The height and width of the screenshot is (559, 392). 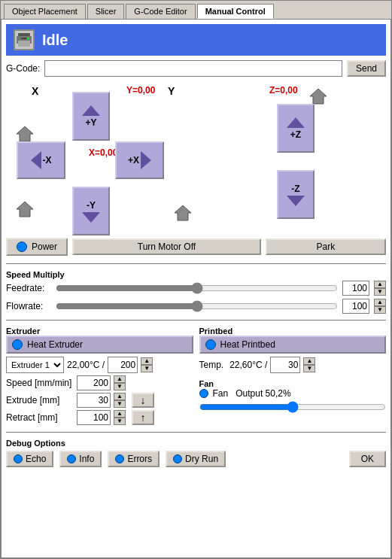 What do you see at coordinates (178, 459) in the screenshot?
I see `dry-run-led` at bounding box center [178, 459].